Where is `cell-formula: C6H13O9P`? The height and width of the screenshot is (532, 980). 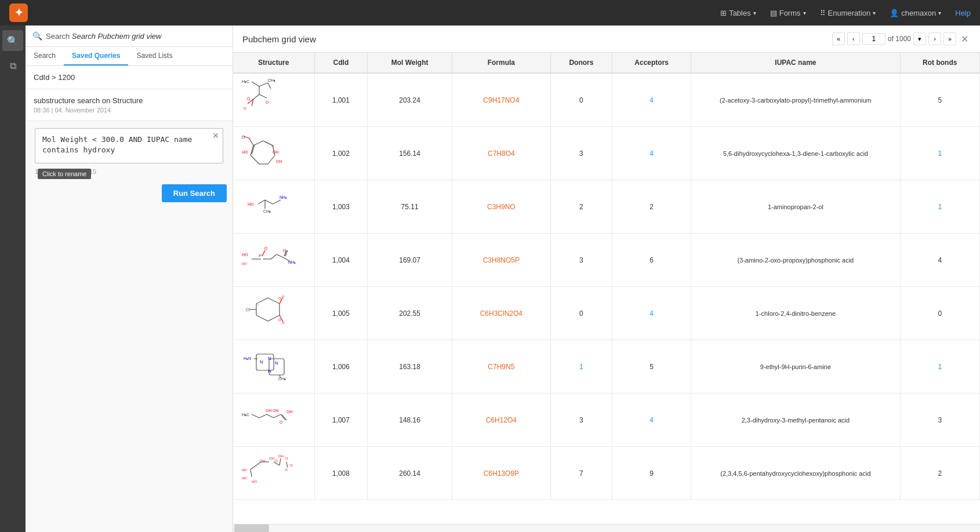 cell-formula: C6H13O9P is located at coordinates (501, 473).